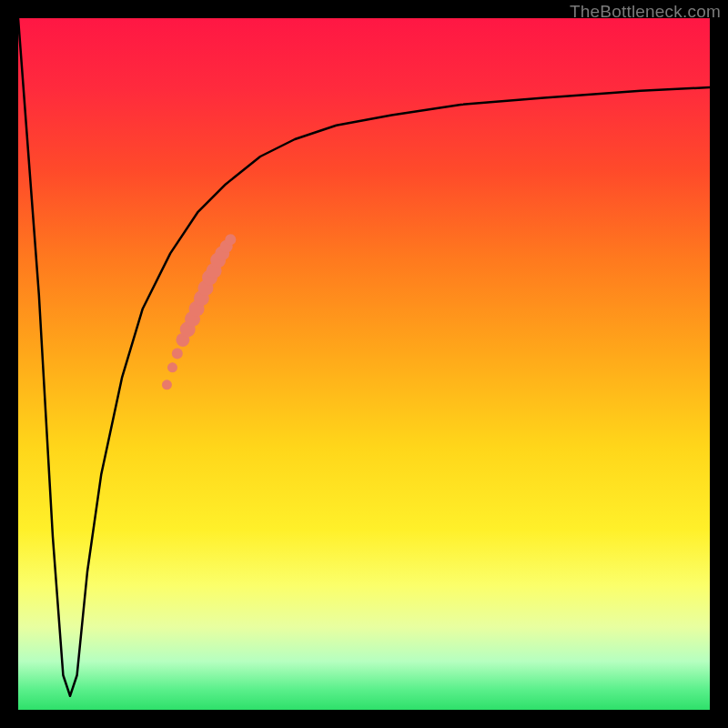  Describe the element at coordinates (645, 12) in the screenshot. I see `watermark-text: TheBottleneck.com` at that location.